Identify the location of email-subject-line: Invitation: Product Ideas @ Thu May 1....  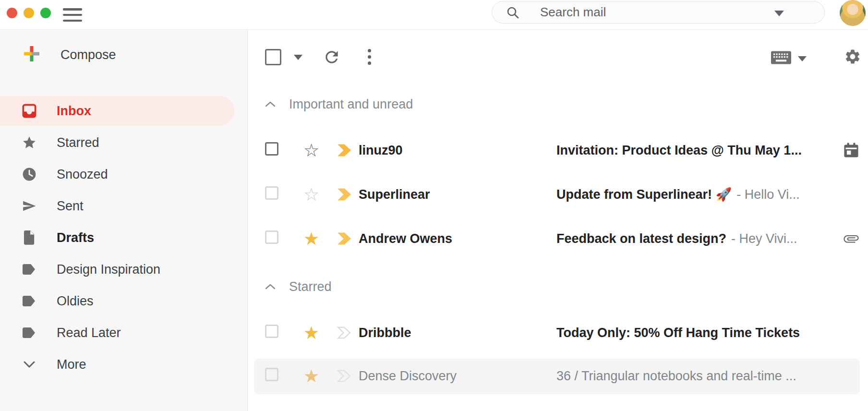
(693, 151).